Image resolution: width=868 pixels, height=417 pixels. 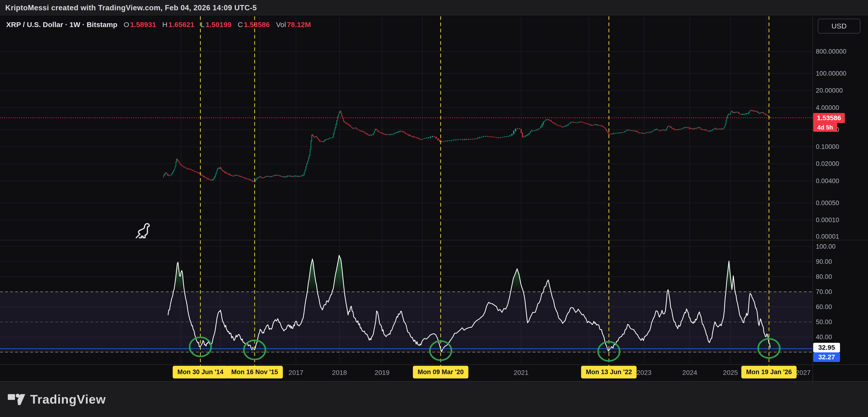 I want to click on year-label: 2021, so click(x=521, y=373).